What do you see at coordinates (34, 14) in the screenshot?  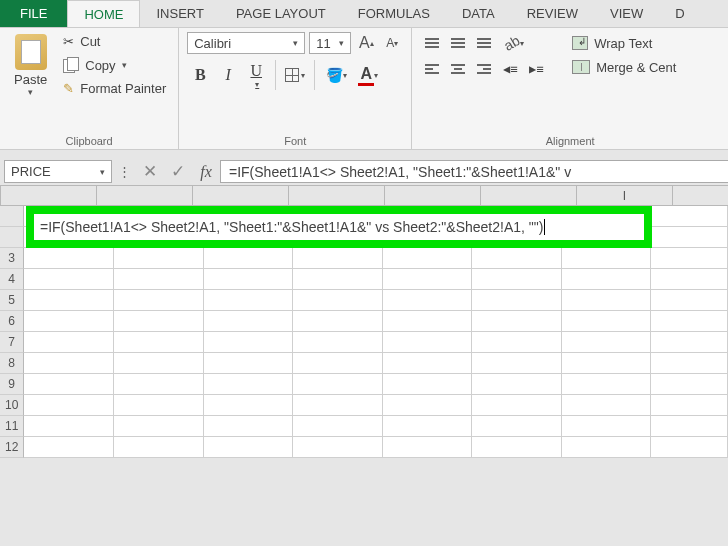 I see `tab-file: FILE` at bounding box center [34, 14].